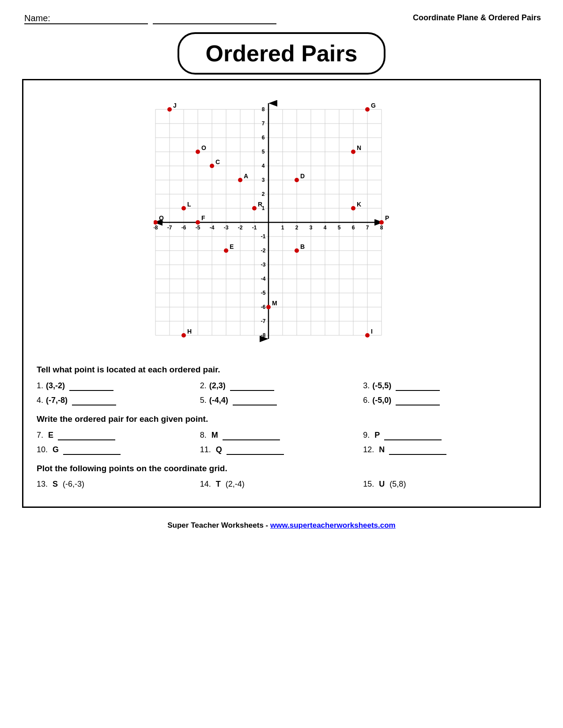 The image size is (563, 728). I want to click on q1-answer, so click(91, 386).